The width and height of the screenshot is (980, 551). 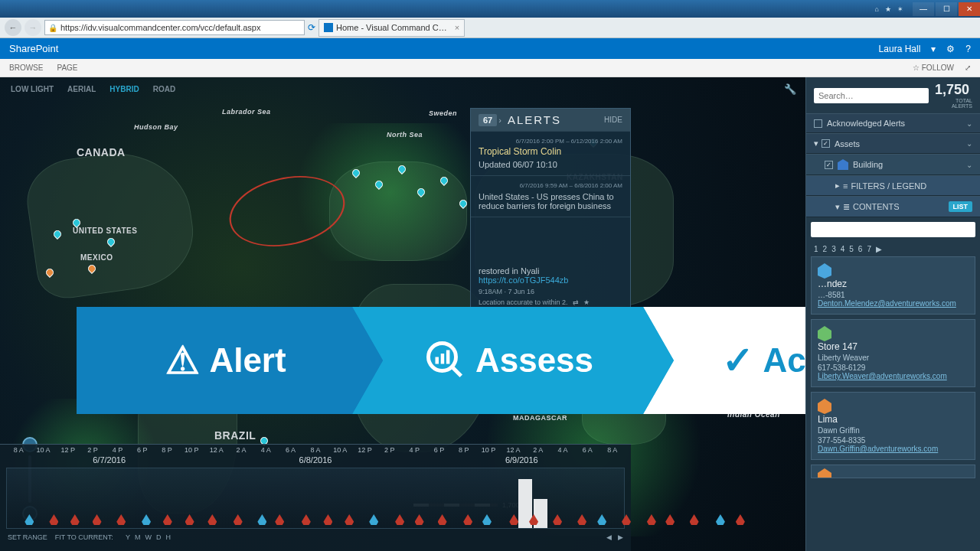 What do you see at coordinates (861, 249) in the screenshot?
I see `page-6: 6` at bounding box center [861, 249].